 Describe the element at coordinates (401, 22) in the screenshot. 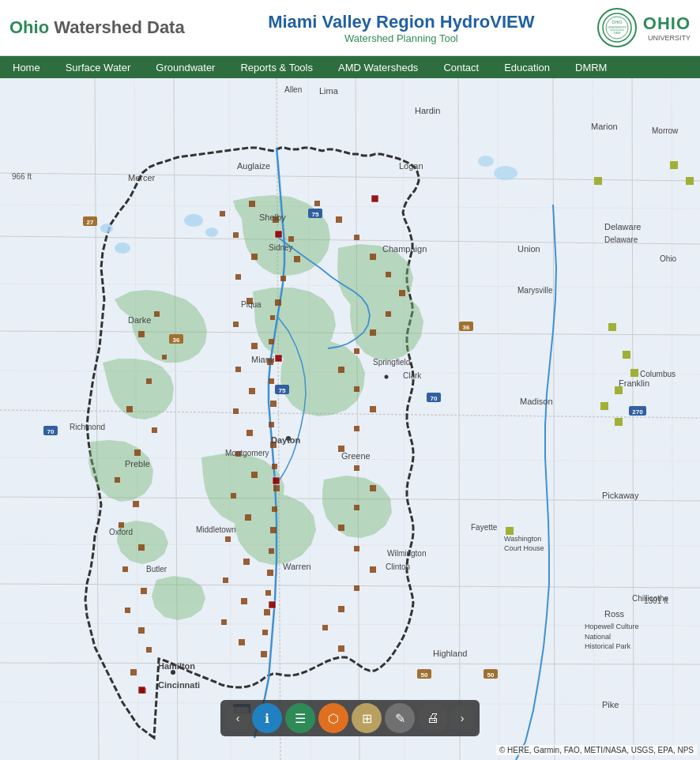

I see `page-title: Miami Valley Region HydroVIEW` at that location.